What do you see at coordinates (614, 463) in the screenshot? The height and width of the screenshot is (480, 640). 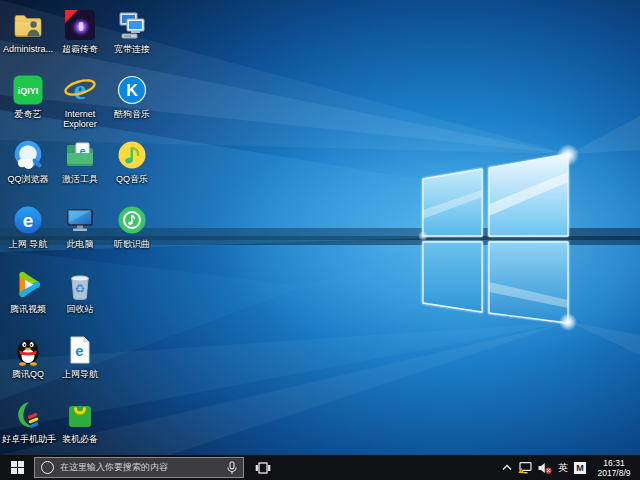 I see `clock-time: 16:31` at bounding box center [614, 463].